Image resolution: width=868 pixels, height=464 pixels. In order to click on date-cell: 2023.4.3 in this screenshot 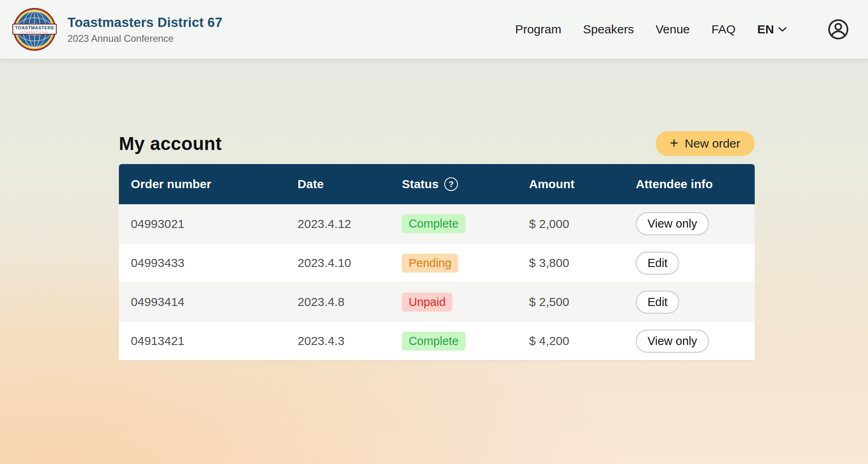, I will do `click(350, 341)`.